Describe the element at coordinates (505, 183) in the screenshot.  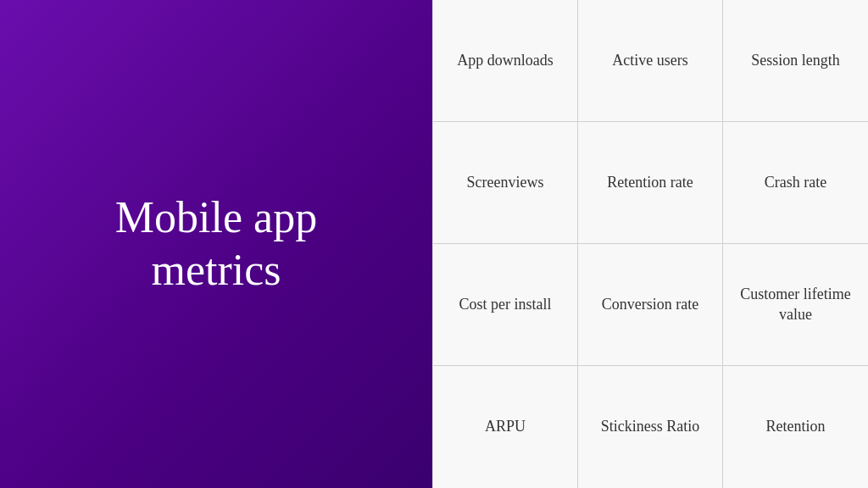
I see `metric-label: Screenviews` at that location.